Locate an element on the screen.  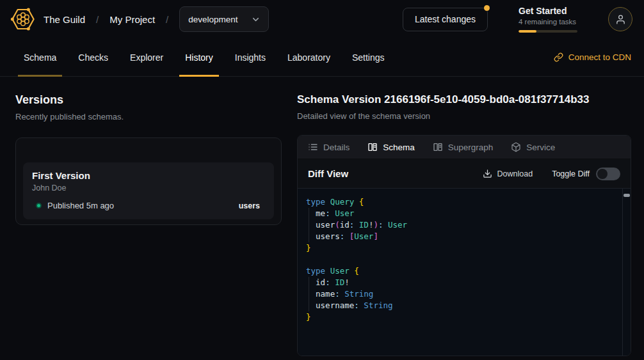
version-status-row: Published 5m ago users is located at coordinates (149, 206).